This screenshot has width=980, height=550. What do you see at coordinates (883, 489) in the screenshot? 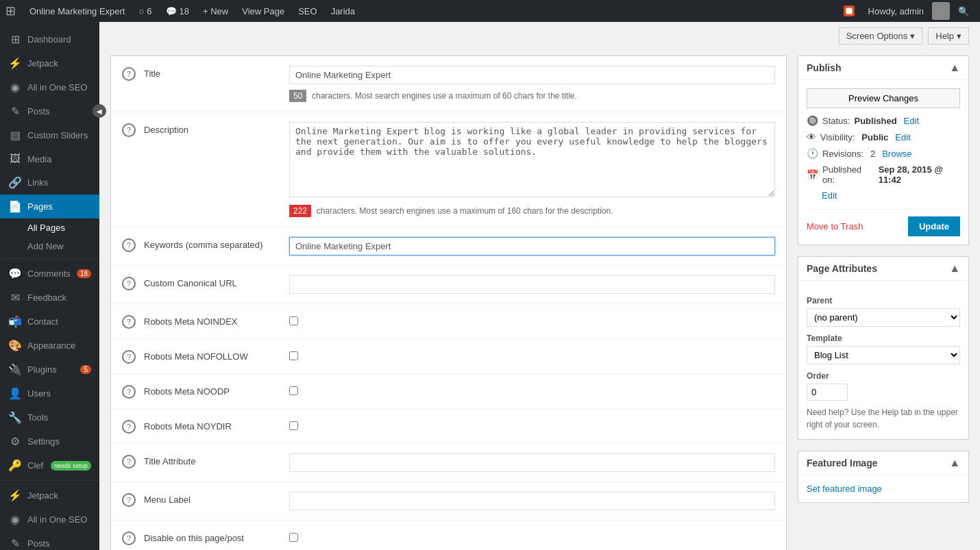
I see `featured-image-body: Set featured image` at bounding box center [883, 489].